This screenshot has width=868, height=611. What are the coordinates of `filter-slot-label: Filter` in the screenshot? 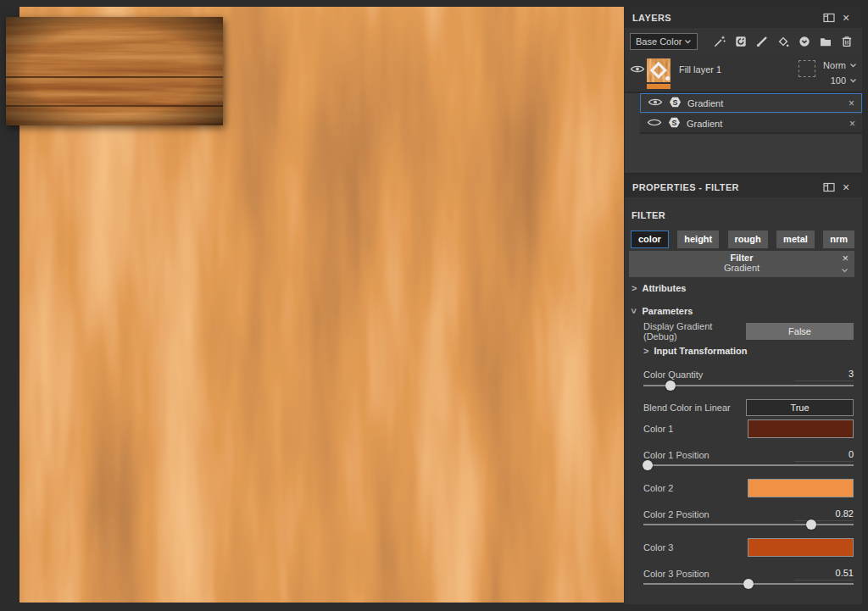 It's located at (742, 257).